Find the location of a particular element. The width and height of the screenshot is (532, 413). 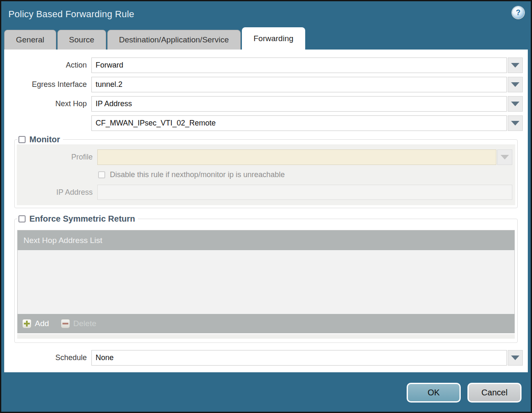

monitor-ip-address-row: IP Address is located at coordinates (265, 192).